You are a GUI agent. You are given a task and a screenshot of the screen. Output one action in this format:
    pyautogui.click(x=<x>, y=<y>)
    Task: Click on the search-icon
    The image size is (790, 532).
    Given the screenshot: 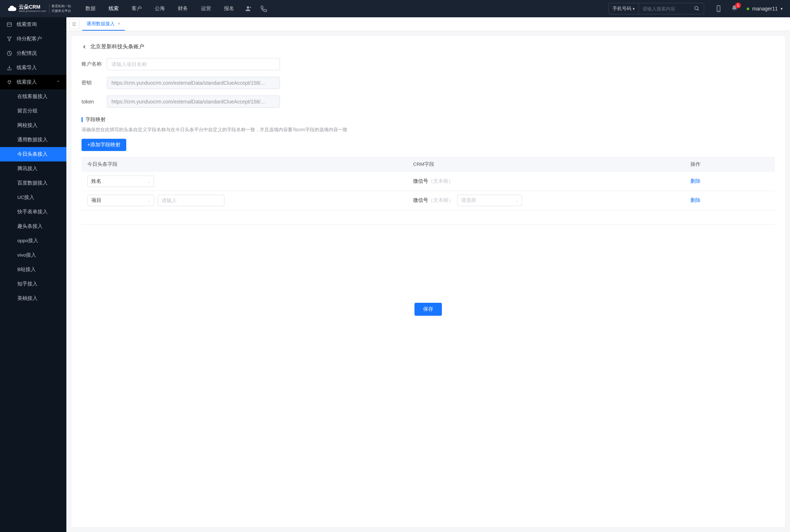 What is the action you would take?
    pyautogui.click(x=697, y=8)
    